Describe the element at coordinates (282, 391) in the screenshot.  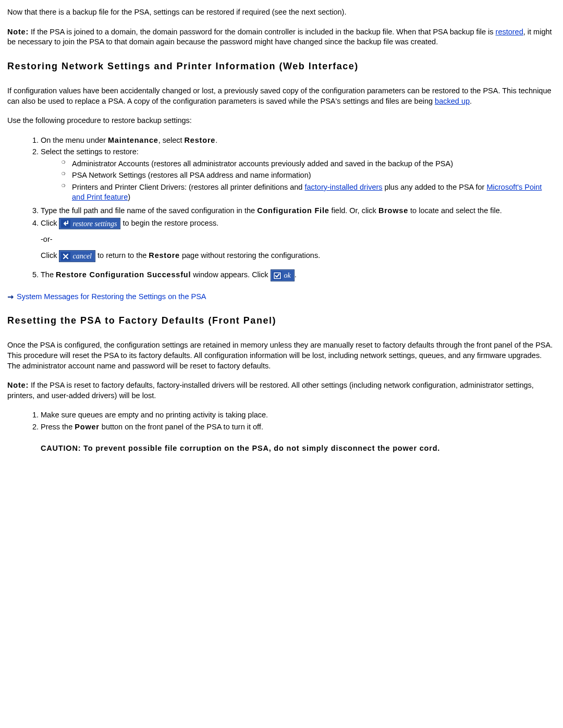
I see `note-reset: Note: If the PSA is reset to factory def…` at that location.